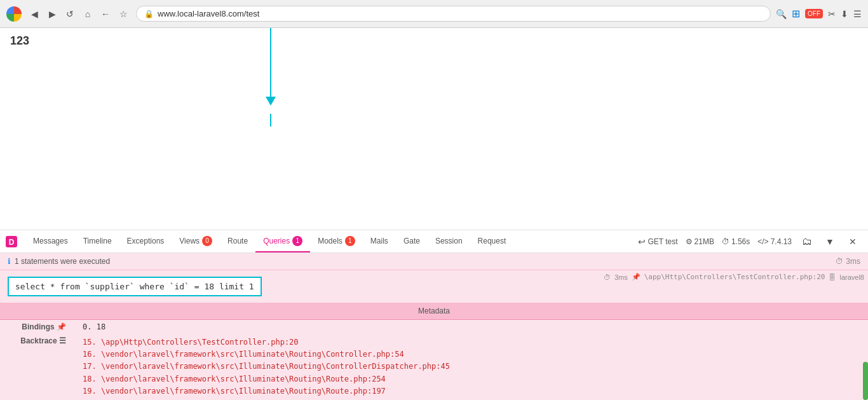 The image size is (868, 400). I want to click on url-text: www.local-laravel8.com/test, so click(460, 14).